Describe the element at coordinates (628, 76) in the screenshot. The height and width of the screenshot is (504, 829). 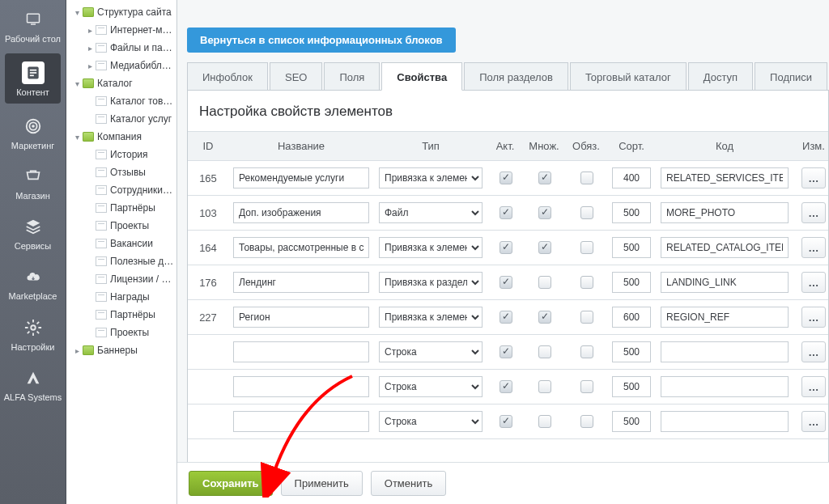
I see `tab-5: Торговый каталог` at that location.